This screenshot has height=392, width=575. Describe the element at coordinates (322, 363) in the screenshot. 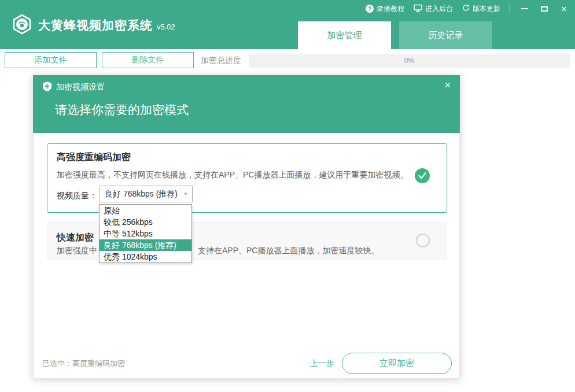

I see `previous-step-button: 上一步` at that location.